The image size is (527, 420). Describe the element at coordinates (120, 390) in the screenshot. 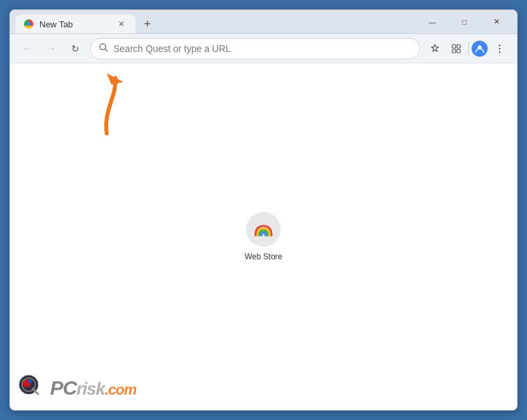

I see `watermark-com: .com` at that location.